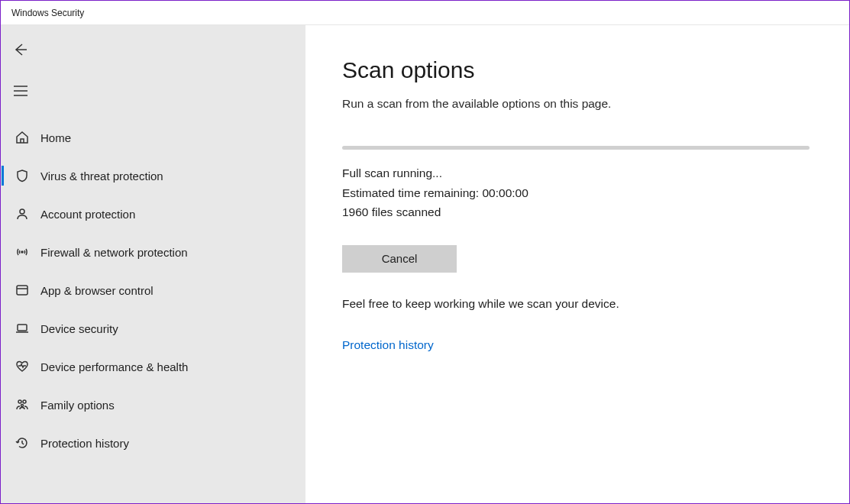  What do you see at coordinates (56, 137) in the screenshot?
I see `sidebar-item-label: Home` at bounding box center [56, 137].